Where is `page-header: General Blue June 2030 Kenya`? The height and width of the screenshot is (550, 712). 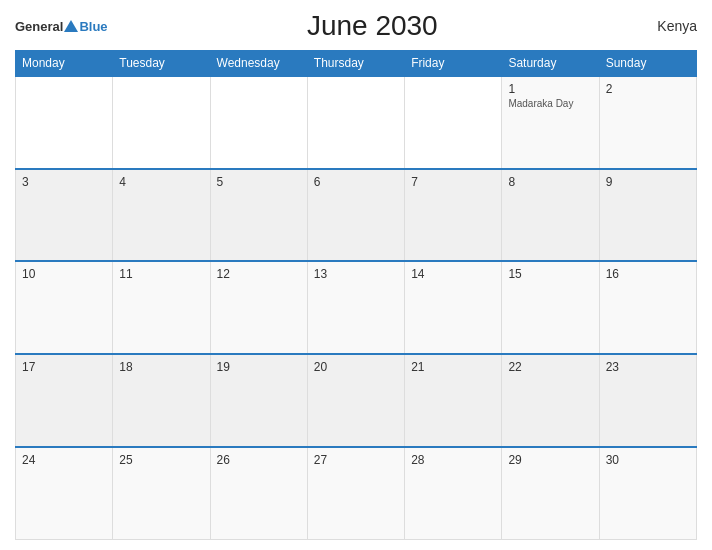 page-header: General Blue June 2030 Kenya is located at coordinates (356, 26).